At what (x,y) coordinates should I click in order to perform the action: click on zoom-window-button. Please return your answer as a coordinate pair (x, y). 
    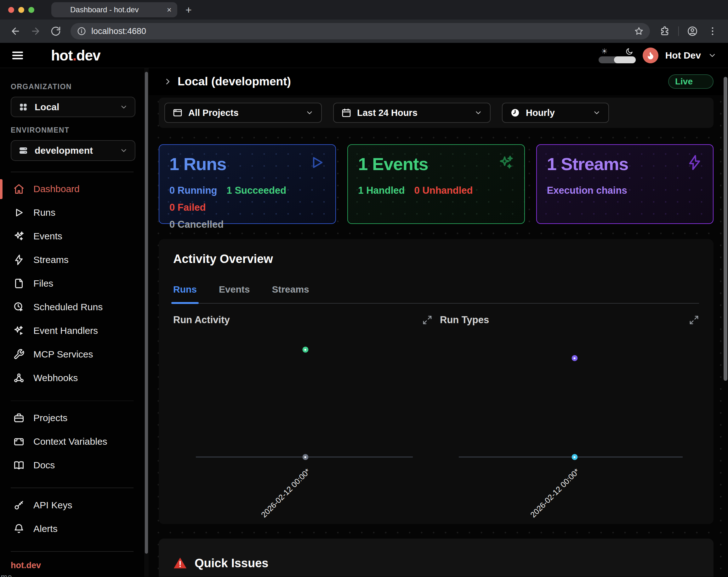
    Looking at the image, I should click on (31, 10).